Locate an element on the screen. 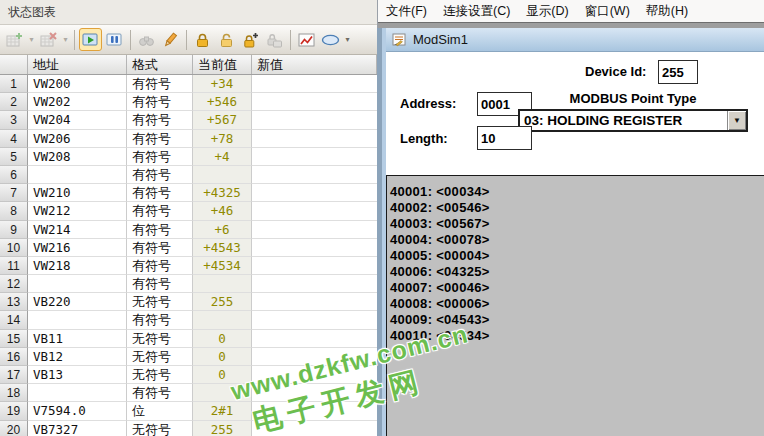 This screenshot has width=764, height=436. current-value-cell: +6 is located at coordinates (222, 230).